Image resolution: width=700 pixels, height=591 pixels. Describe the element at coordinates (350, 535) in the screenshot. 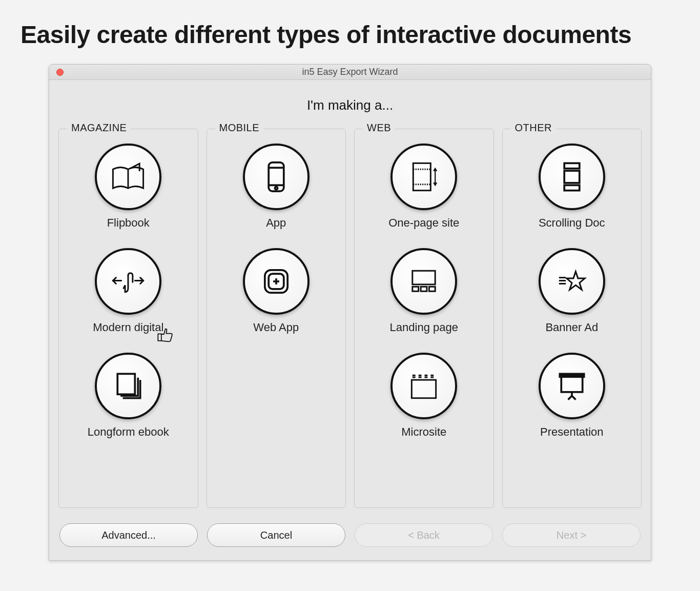

I see `wizard-buttons: Advanced... Cancel < Back Next >` at that location.